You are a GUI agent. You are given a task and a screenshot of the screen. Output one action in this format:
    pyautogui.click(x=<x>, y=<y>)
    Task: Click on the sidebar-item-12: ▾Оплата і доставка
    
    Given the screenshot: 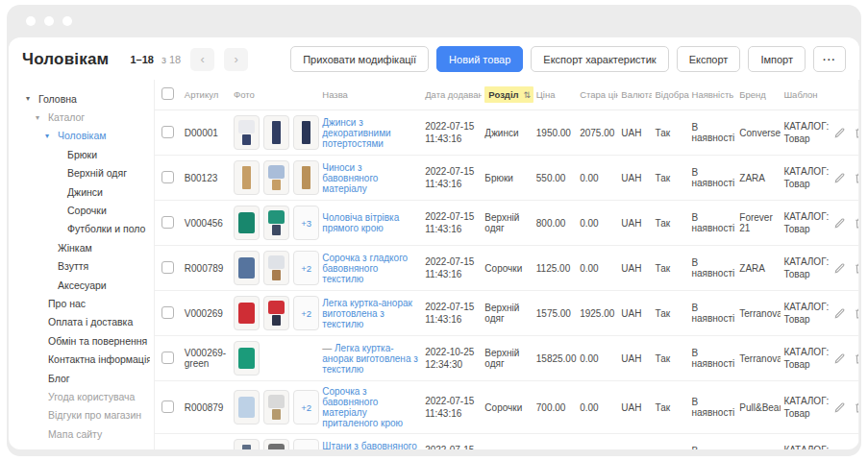 What is the action you would take?
    pyautogui.click(x=85, y=323)
    